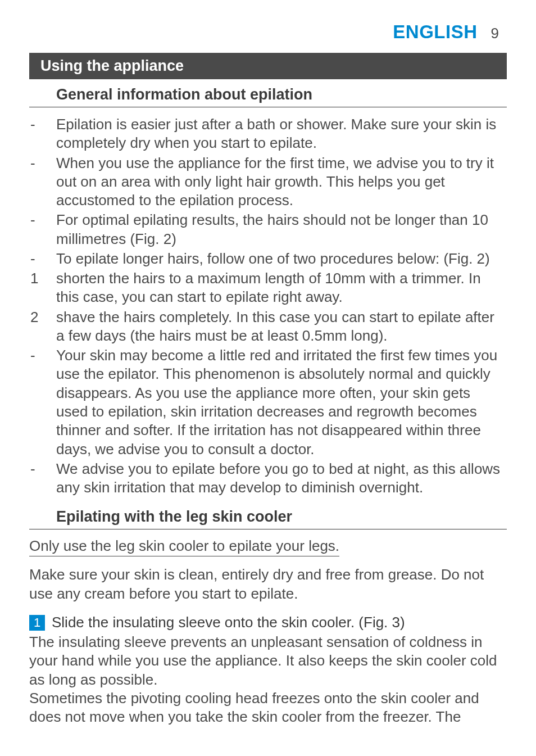 This screenshot has height=756, width=536. Describe the element at coordinates (268, 94) in the screenshot. I see `subsection-heading-general: General information about epilation` at that location.